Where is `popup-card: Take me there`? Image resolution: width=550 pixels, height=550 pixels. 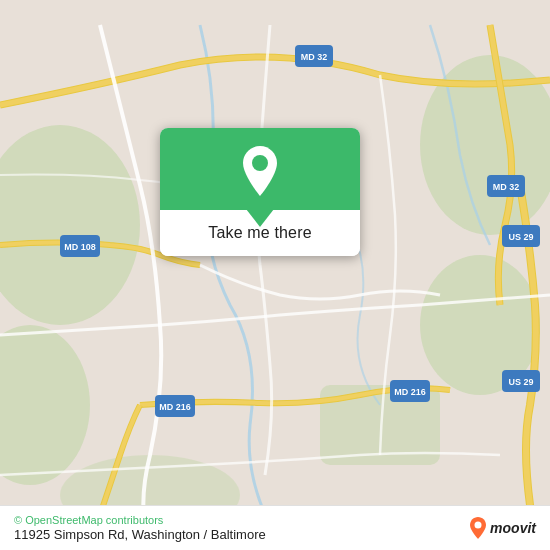 popup-card: Take me there is located at coordinates (260, 192).